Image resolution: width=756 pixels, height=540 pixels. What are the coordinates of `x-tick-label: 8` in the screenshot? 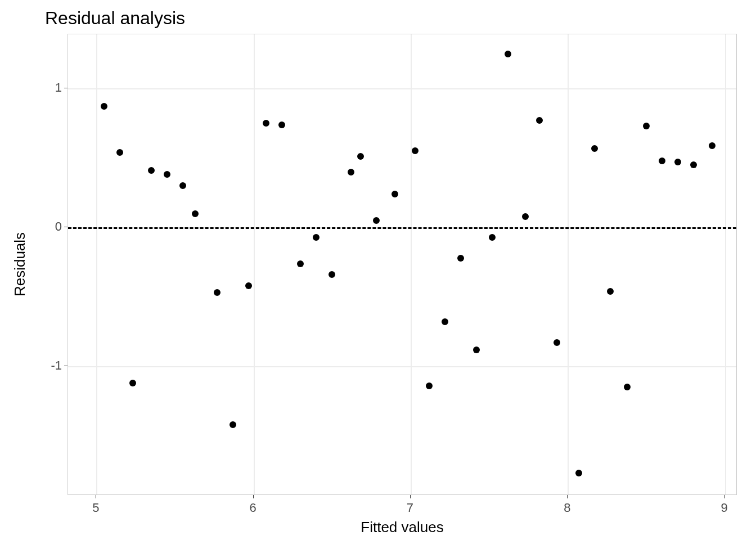 It's located at (567, 508).